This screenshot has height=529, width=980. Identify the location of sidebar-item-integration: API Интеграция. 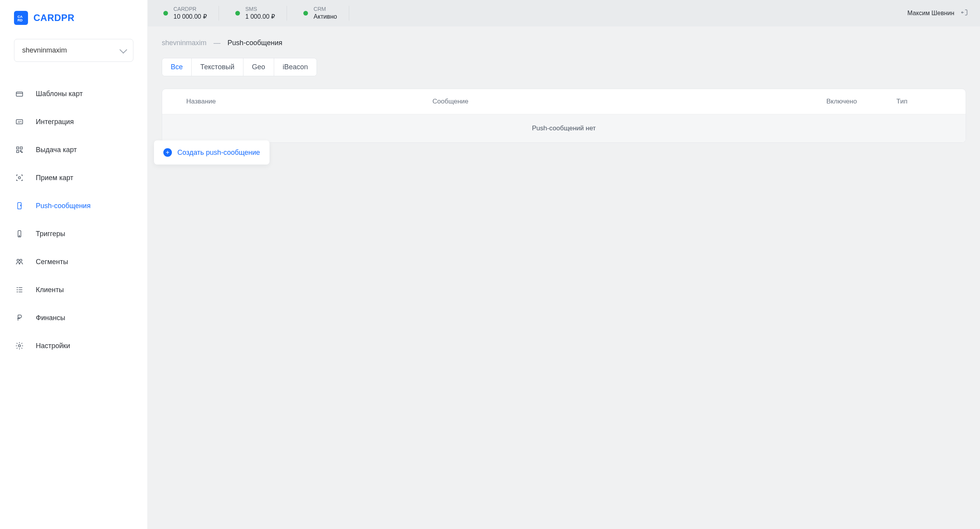
(74, 122).